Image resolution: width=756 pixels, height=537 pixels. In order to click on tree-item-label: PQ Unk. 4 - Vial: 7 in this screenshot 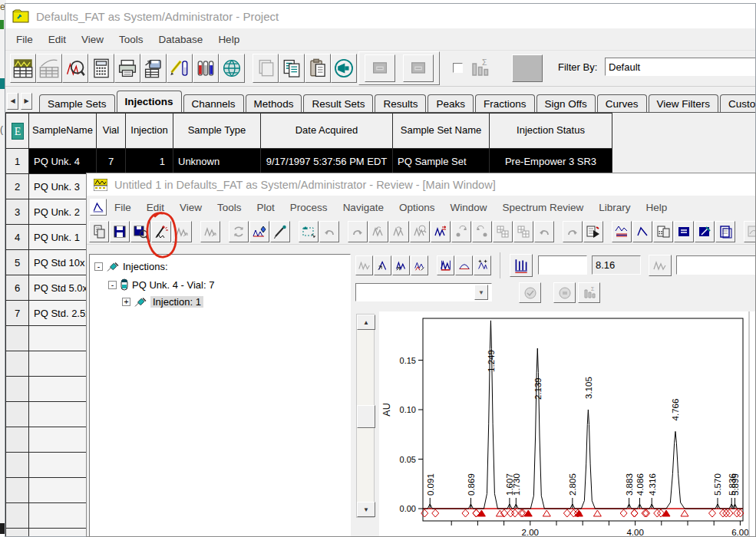, I will do `click(173, 285)`.